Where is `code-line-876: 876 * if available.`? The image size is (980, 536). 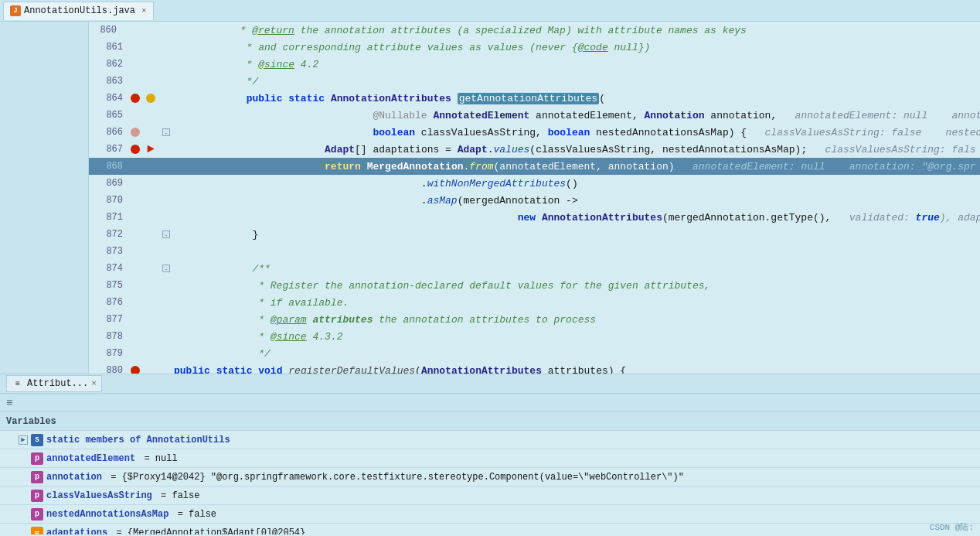
code-line-876: 876 * if available. is located at coordinates (535, 302).